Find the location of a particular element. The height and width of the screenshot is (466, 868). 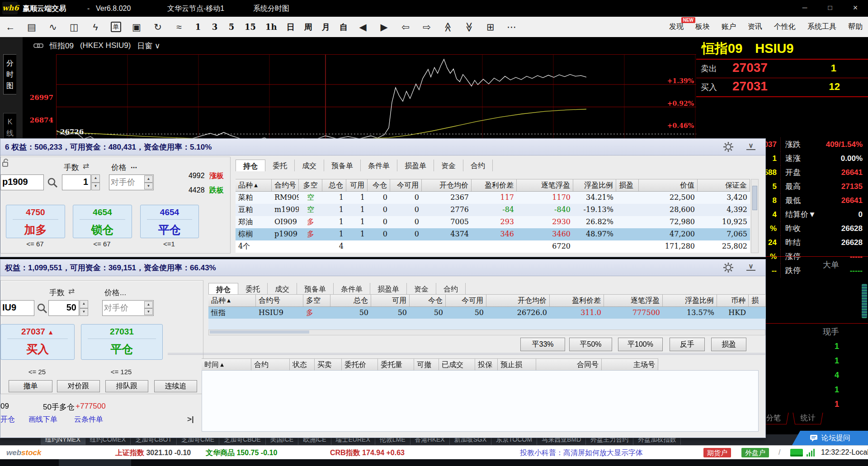

search-icon is located at coordinates (52, 183).